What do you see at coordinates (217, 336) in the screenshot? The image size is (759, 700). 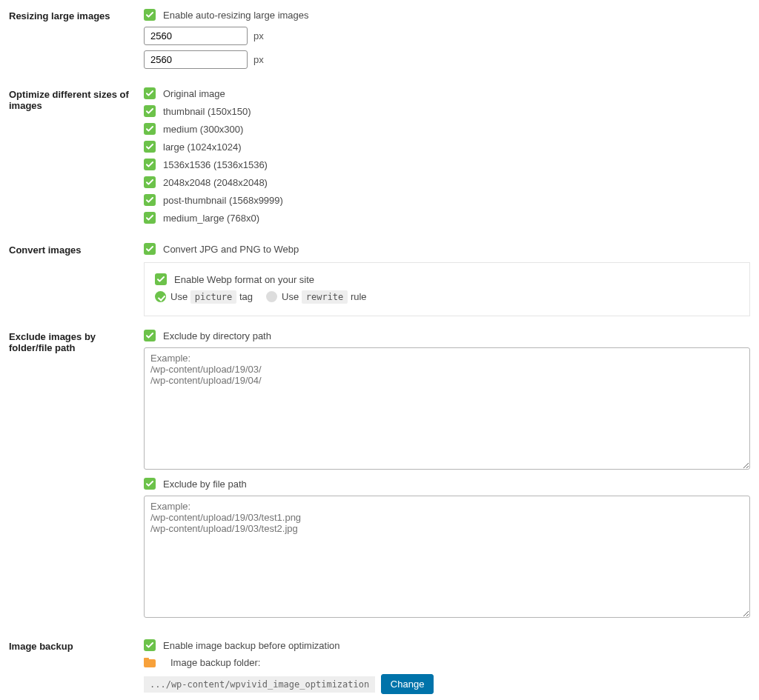 I see `checkbox-exclude-dir-label: Exclude by directory path` at bounding box center [217, 336].